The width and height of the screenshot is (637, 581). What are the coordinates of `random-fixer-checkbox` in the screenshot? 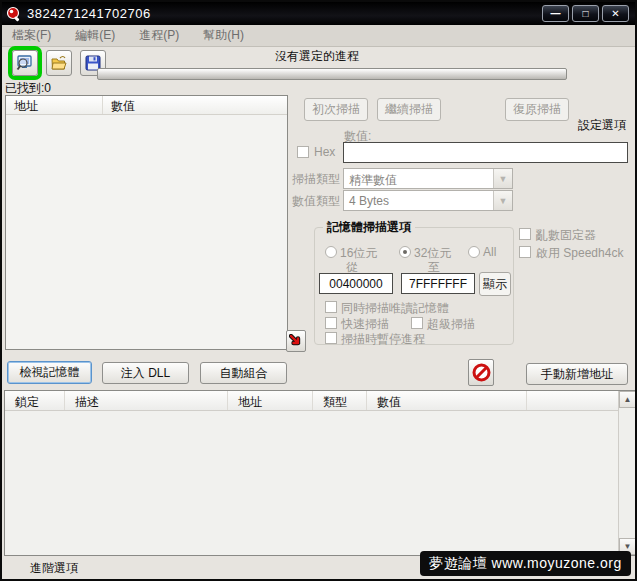 It's located at (525, 234).